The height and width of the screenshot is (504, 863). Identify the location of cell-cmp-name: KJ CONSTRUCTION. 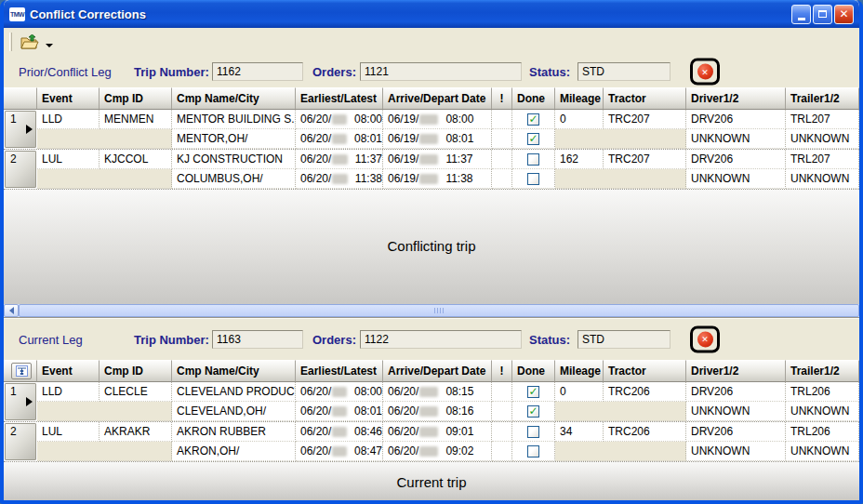
(234, 160).